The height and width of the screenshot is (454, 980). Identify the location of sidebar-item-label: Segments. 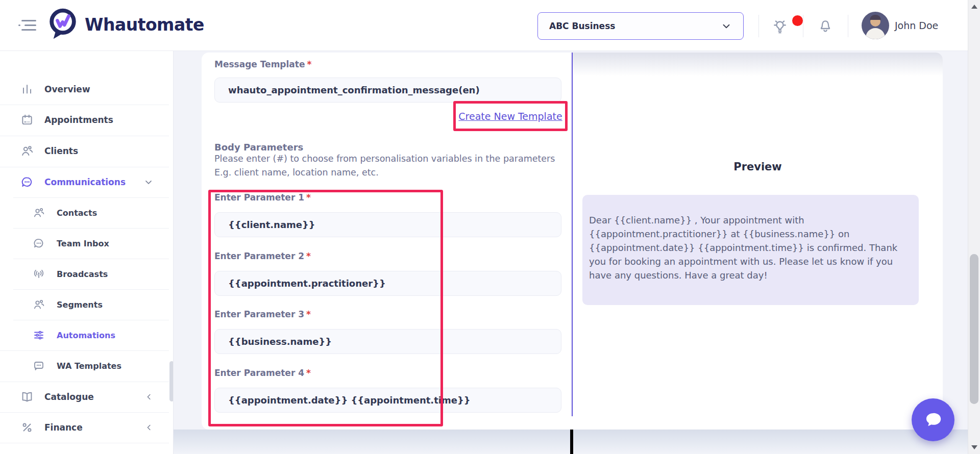
(80, 305).